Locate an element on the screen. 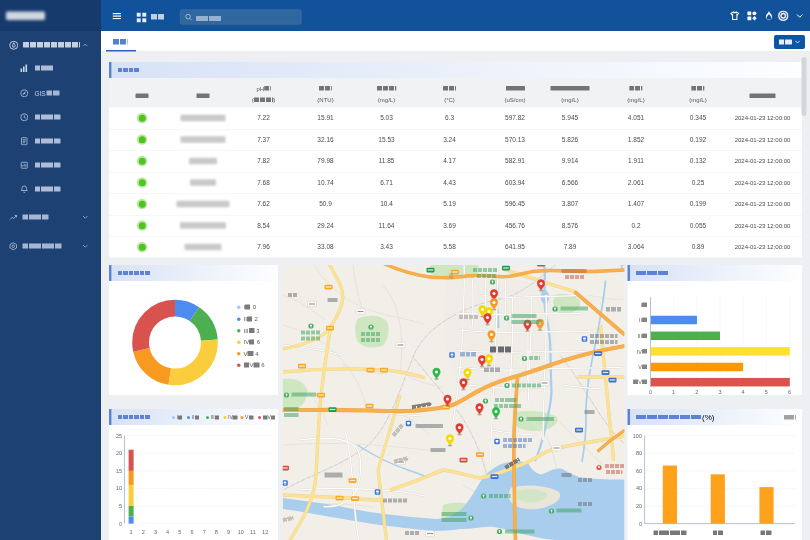  svg-text: 7 is located at coordinates (204, 532).